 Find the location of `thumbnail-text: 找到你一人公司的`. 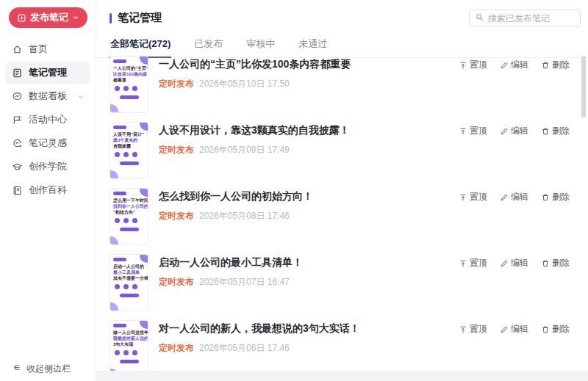

thumbnail-text: 找到你一人公司的 is located at coordinates (129, 206).